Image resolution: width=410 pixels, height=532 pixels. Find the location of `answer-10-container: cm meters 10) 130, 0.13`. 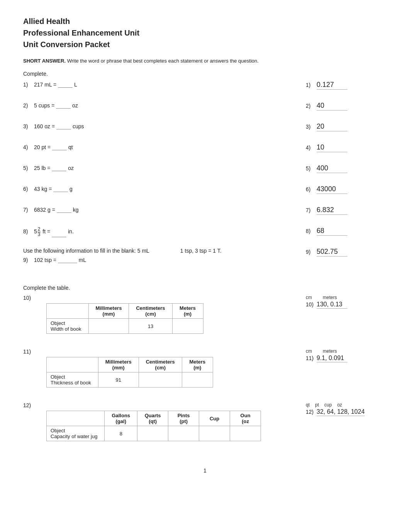

answer-10-container: cm meters 10) 130, 0.13 is located at coordinates (346, 304).